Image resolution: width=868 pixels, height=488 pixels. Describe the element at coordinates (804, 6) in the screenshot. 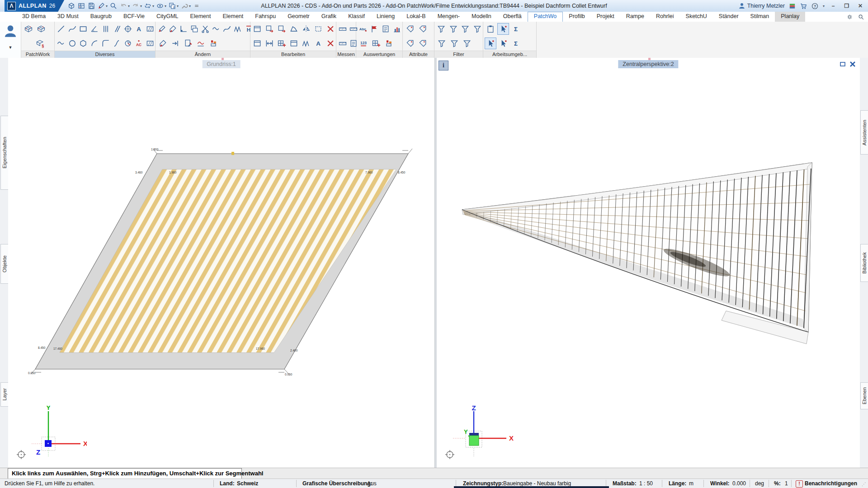

I see `shop-button` at that location.